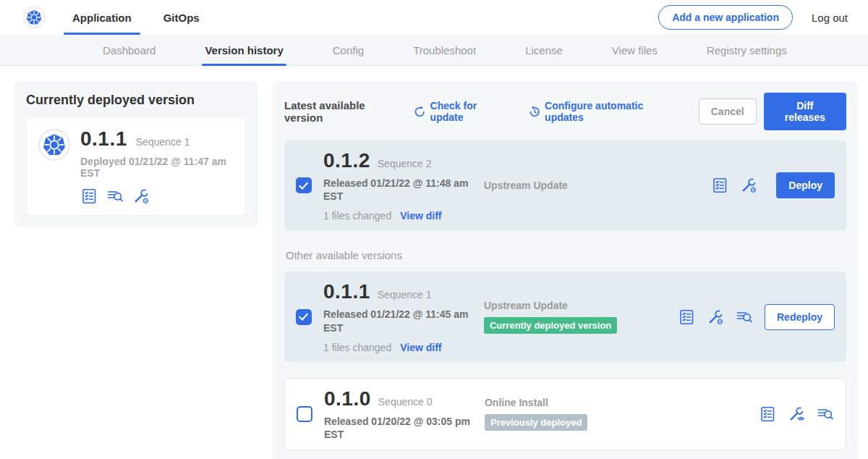  Describe the element at coordinates (728, 111) in the screenshot. I see `cancel-button: Cancel` at that location.